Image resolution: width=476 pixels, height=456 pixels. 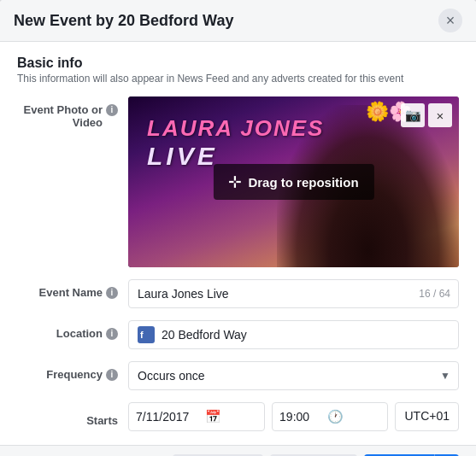 What do you see at coordinates (146, 335) in the screenshot?
I see `map-icon: f` at bounding box center [146, 335].